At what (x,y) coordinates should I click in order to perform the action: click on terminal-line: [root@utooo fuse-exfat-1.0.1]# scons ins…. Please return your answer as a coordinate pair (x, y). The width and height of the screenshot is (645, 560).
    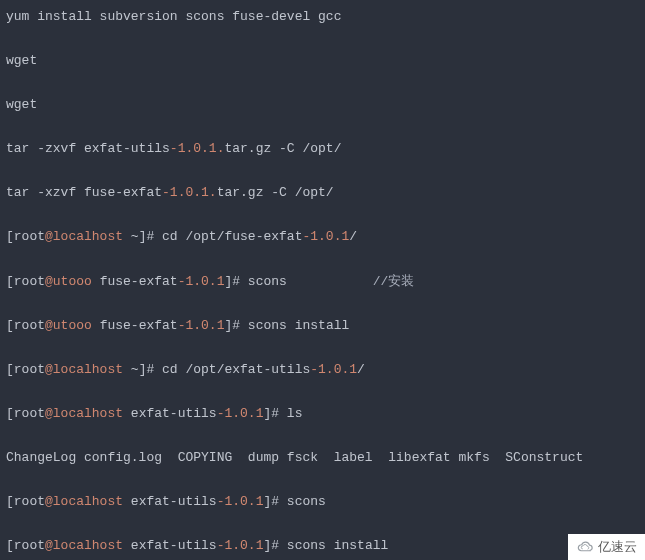
    Looking at the image, I should click on (322, 326).